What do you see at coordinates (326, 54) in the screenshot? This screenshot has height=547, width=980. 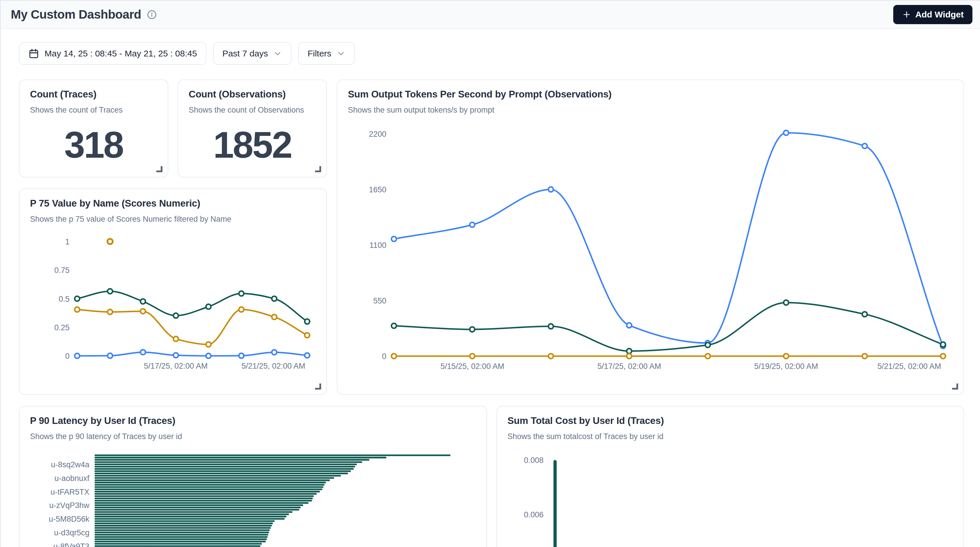 I see `filters-dropdown: Filters` at bounding box center [326, 54].